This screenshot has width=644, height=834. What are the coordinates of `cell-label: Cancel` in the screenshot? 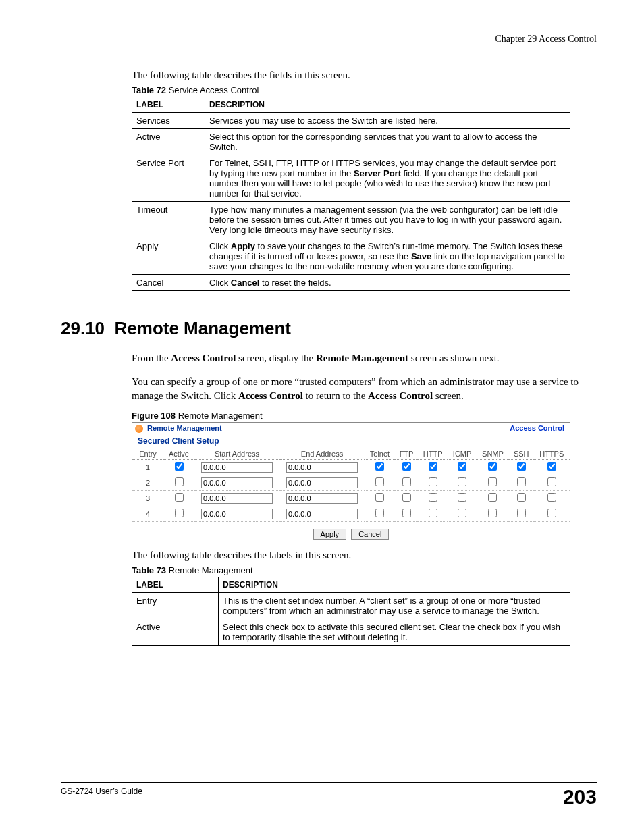 It's located at (169, 283).